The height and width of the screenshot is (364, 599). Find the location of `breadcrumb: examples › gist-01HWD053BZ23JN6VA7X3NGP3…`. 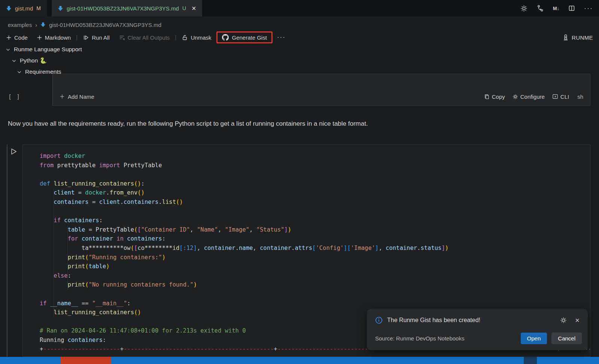

breadcrumb: examples › gist-01HWD053BZ23JN6VA7X3NGP3… is located at coordinates (85, 25).